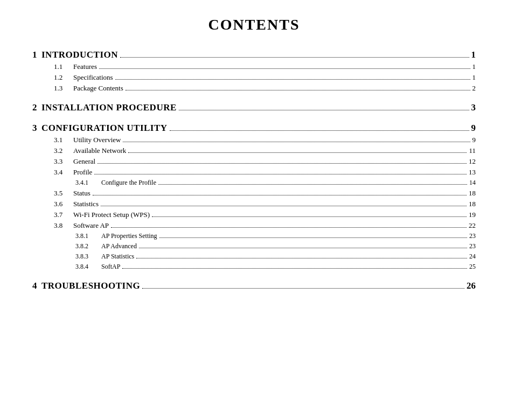 This screenshot has height=420, width=508. I want to click on toc-page-number: 25, so click(472, 267).